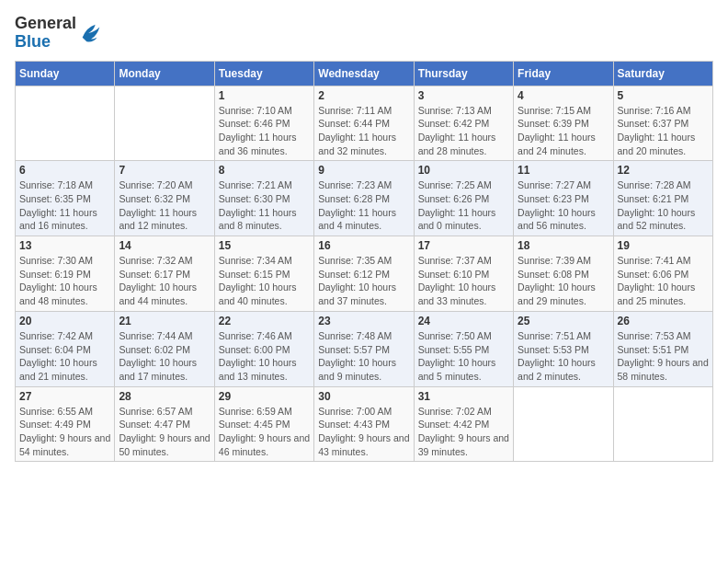 The image size is (728, 563). What do you see at coordinates (165, 274) in the screenshot?
I see `calendar-cell: 14Sunrise: 7:32 AM Sunset: 6:17 PM Dayli…` at bounding box center [165, 274].